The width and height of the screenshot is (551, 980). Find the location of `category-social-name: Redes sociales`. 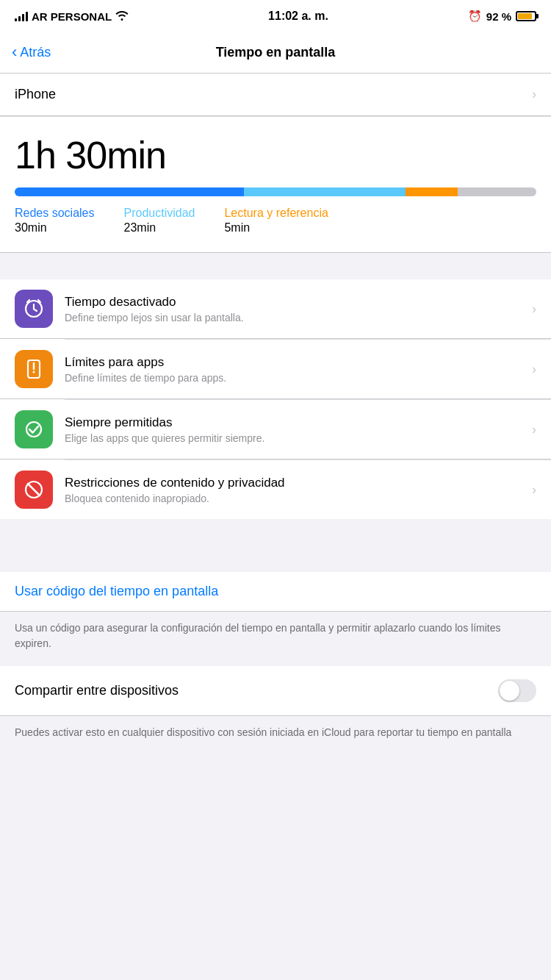

category-social-name: Redes sociales is located at coordinates (54, 213).